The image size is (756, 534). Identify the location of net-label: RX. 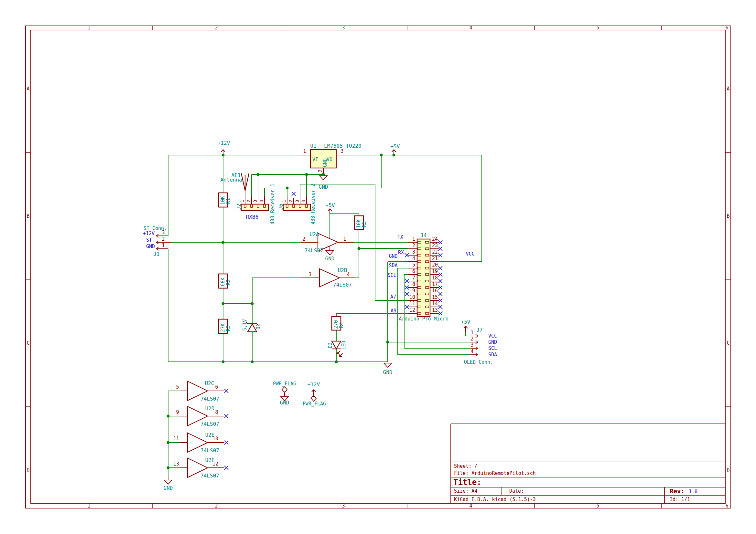
(401, 253).